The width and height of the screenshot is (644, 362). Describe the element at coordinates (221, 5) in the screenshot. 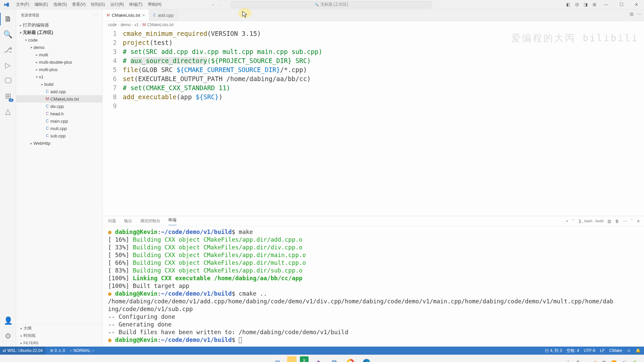

I see `forward-icon: →` at that location.